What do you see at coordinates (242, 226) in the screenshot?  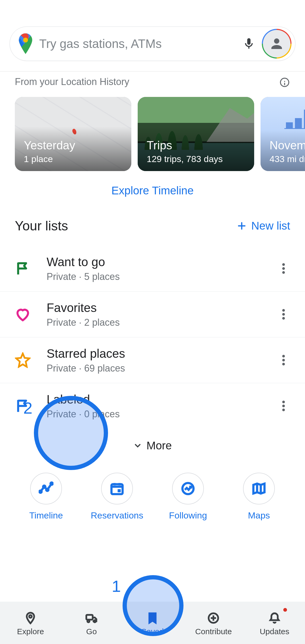 I see `plus-icon` at bounding box center [242, 226].